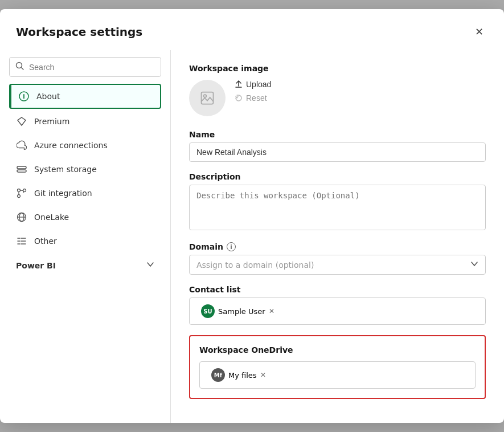 The width and height of the screenshot is (504, 432). I want to click on nav-label-storage: System storage, so click(65, 169).